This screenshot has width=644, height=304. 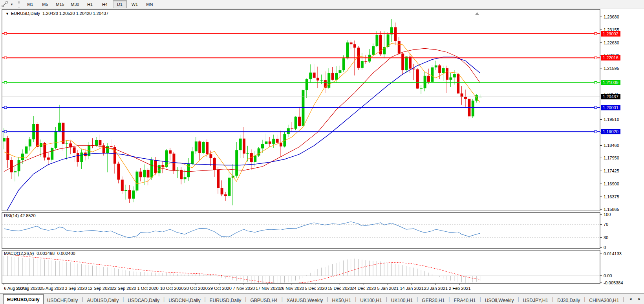 I want to click on chart-tab-gbpusd-h4: GBPUSD,H4, so click(x=264, y=300).